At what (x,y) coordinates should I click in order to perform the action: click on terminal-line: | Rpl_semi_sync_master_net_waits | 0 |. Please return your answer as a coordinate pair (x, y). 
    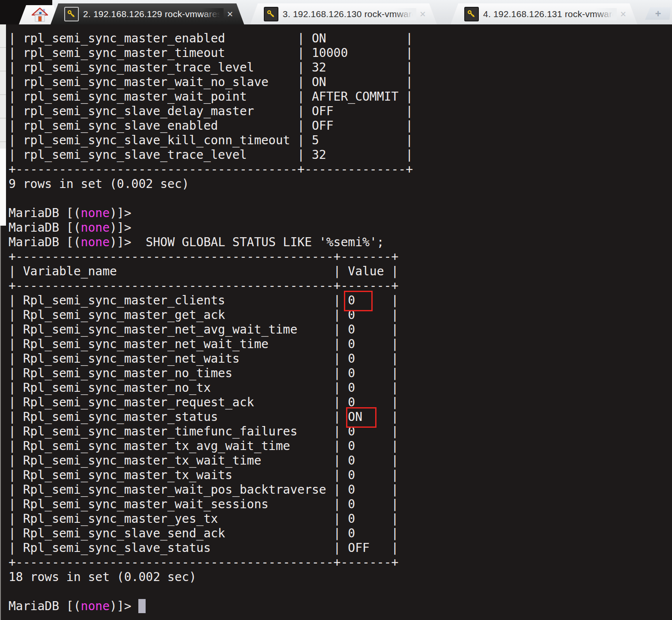
    Looking at the image, I should click on (211, 359).